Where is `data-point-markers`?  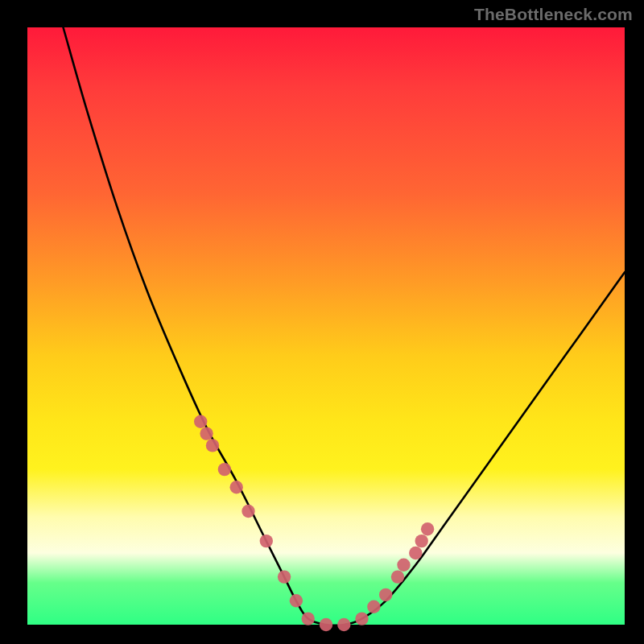
data-point-markers is located at coordinates (314, 523).